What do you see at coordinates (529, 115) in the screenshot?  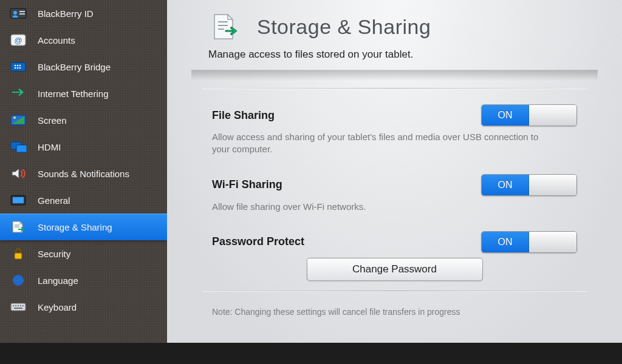 I see `file-sharing-toggle: ON` at bounding box center [529, 115].